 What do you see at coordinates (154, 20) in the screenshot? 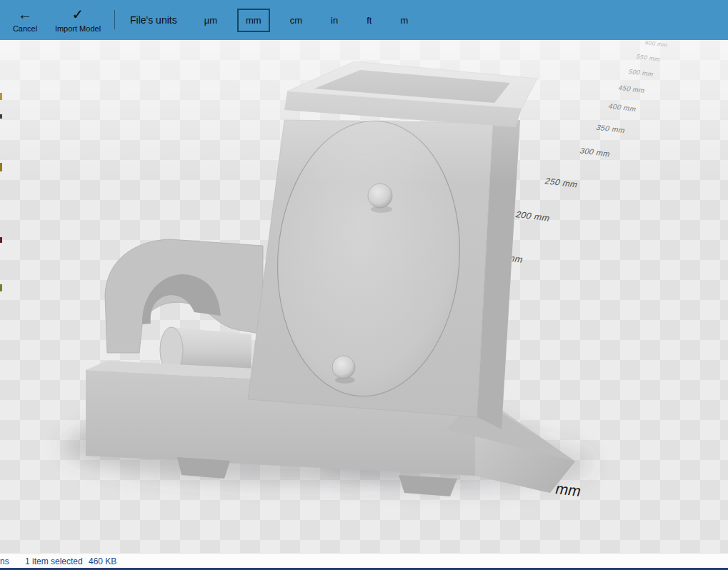
I see `units-title: File's units` at bounding box center [154, 20].